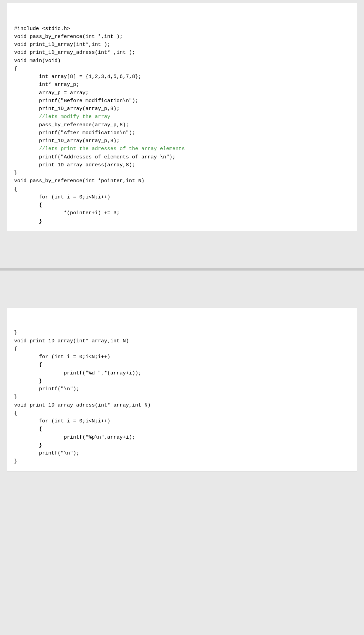 The width and height of the screenshot is (364, 635). Describe the element at coordinates (182, 52) in the screenshot. I see `code-line: void print_1D_array_adress(int* ,int );` at that location.